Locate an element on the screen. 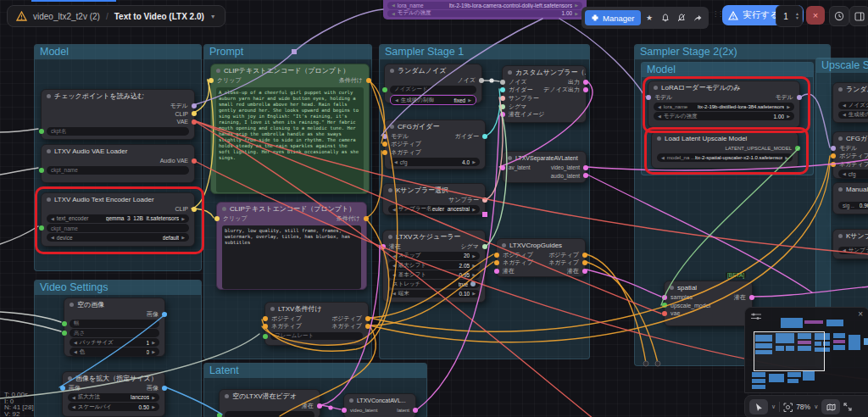 This screenshot has width=868, height=417. widget-text-encoder: ◀ text_encoder gemma_3_12B_it.safetensor… is located at coordinates (118, 219).